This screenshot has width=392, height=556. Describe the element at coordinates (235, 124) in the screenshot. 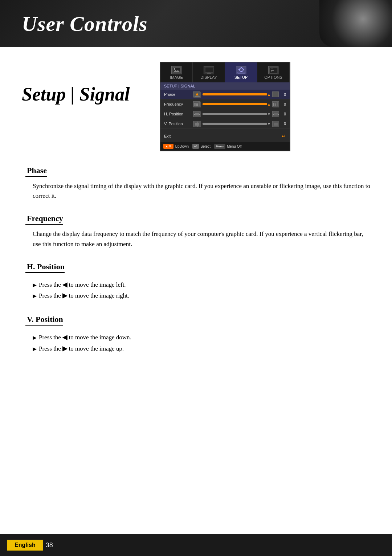

I see `vposition-slider` at that location.